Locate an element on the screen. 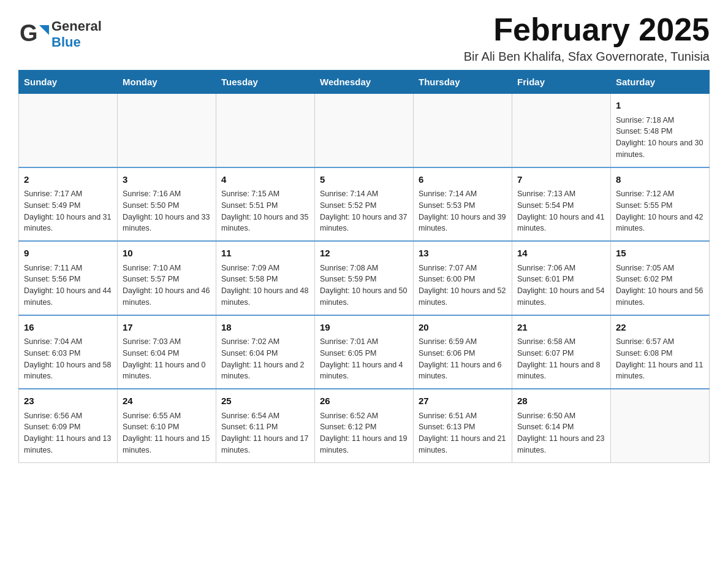 This screenshot has width=728, height=563. day-info: Sunrise: 7:06 AMSunset: 6:01 PMDaylight:… is located at coordinates (561, 286).